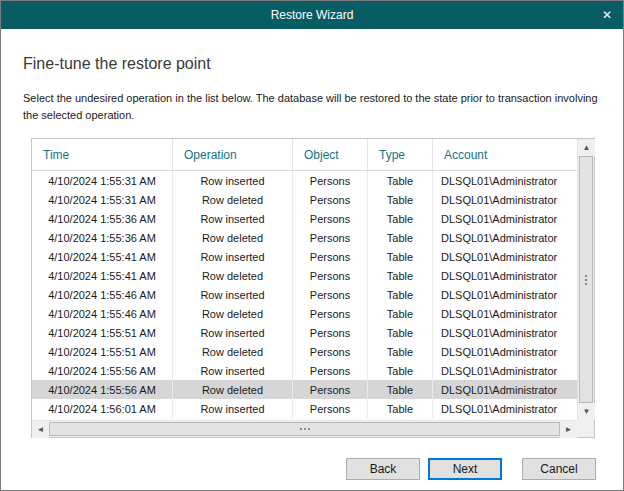 The image size is (624, 491). I want to click on titlebar: Restore Wizard ✕, so click(312, 15).